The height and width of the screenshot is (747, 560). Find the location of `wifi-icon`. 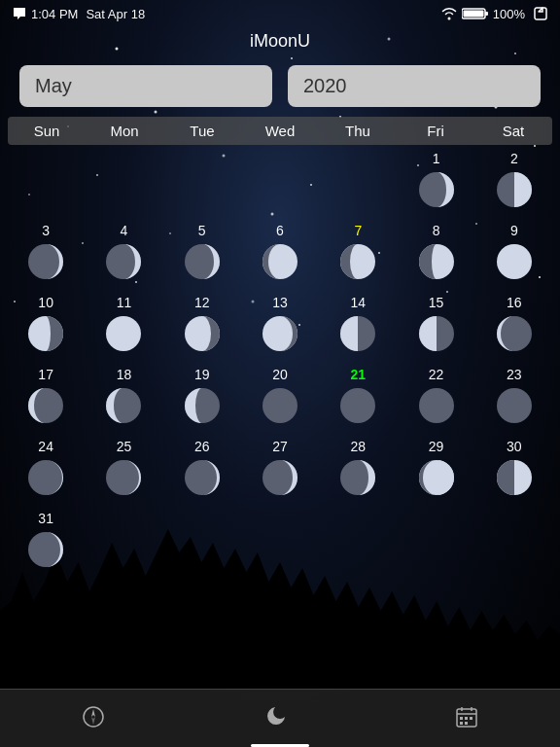

wifi-icon is located at coordinates (449, 14).